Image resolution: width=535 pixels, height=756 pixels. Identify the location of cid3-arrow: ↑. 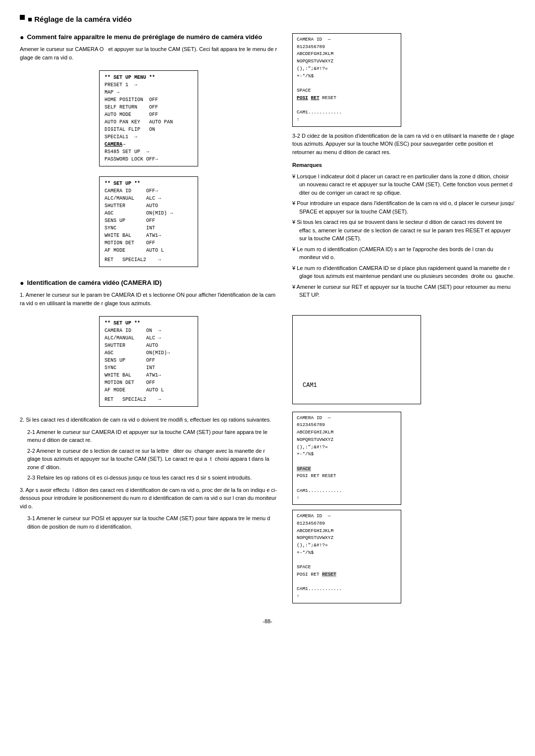
(347, 596).